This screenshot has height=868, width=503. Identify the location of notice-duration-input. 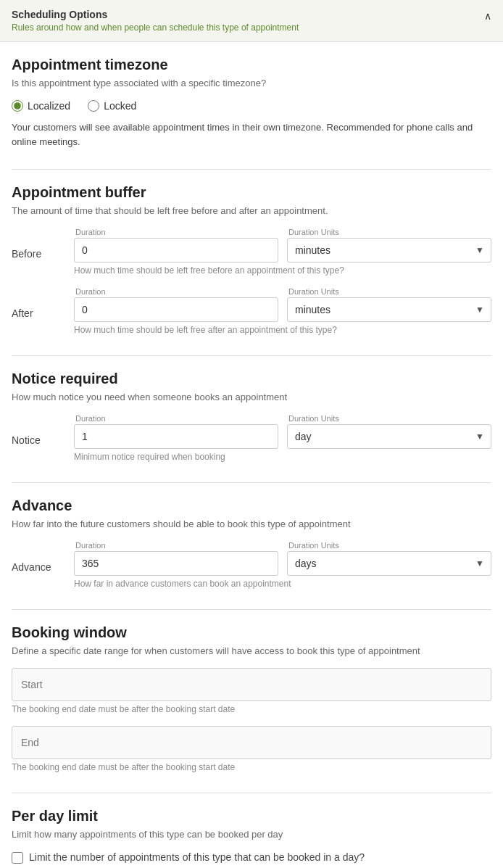
(176, 437).